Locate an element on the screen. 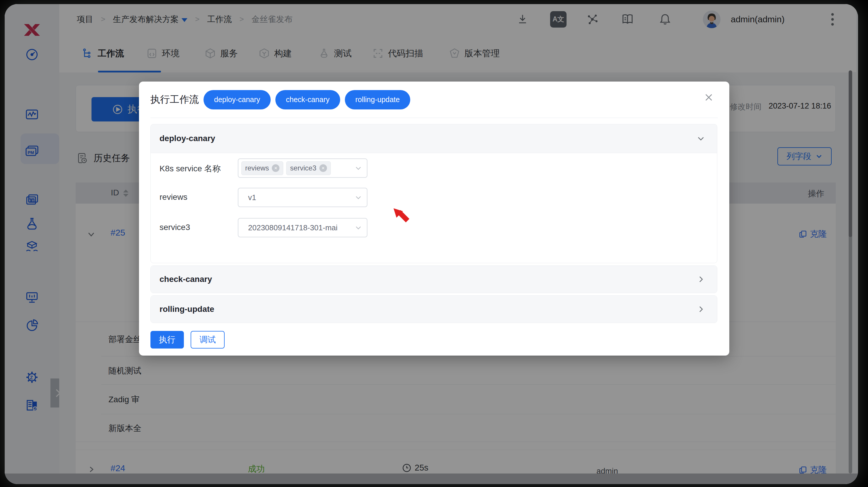  field-label: service3 is located at coordinates (175, 227).